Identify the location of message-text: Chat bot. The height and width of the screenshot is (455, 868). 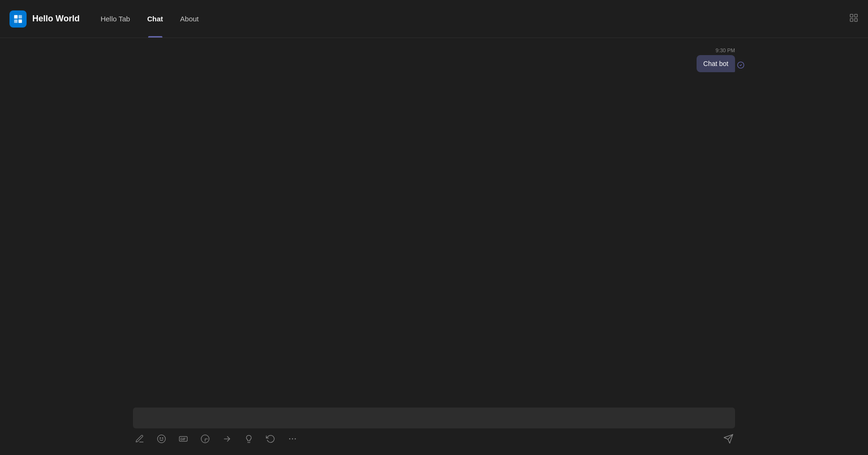
(716, 64).